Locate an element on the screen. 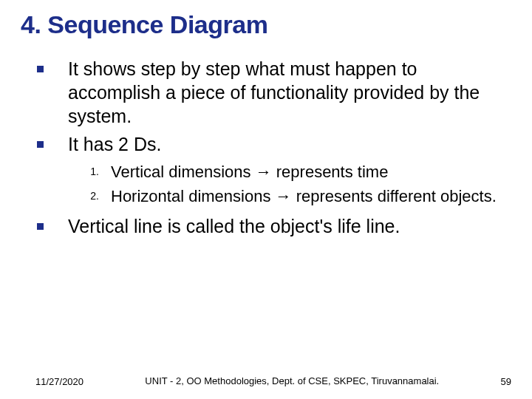 This screenshot has height=399, width=532. footer-date: 11/27/2020 is located at coordinates (59, 381).